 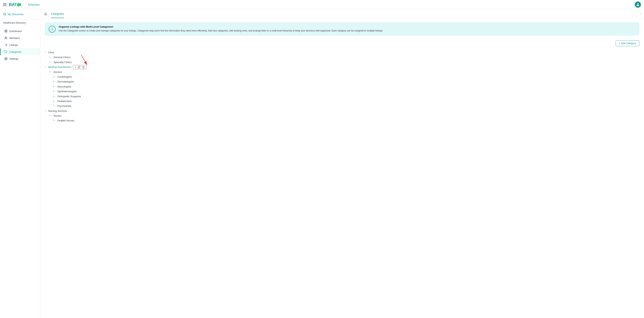 I want to click on logo: BAT ◉ I, so click(x=15, y=5).